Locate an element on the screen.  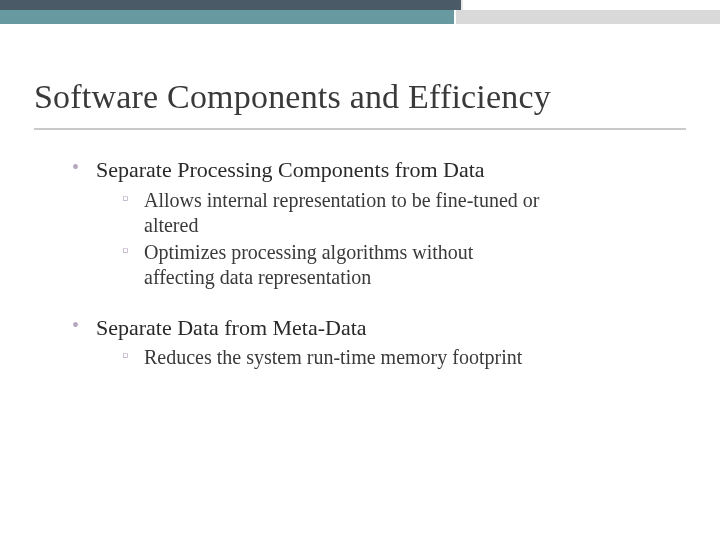
header-bar-top is located at coordinates (360, 5).